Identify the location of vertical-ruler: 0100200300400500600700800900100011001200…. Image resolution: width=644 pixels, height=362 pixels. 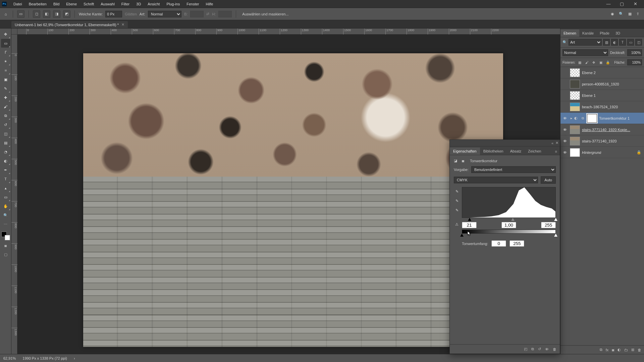
(14, 194).